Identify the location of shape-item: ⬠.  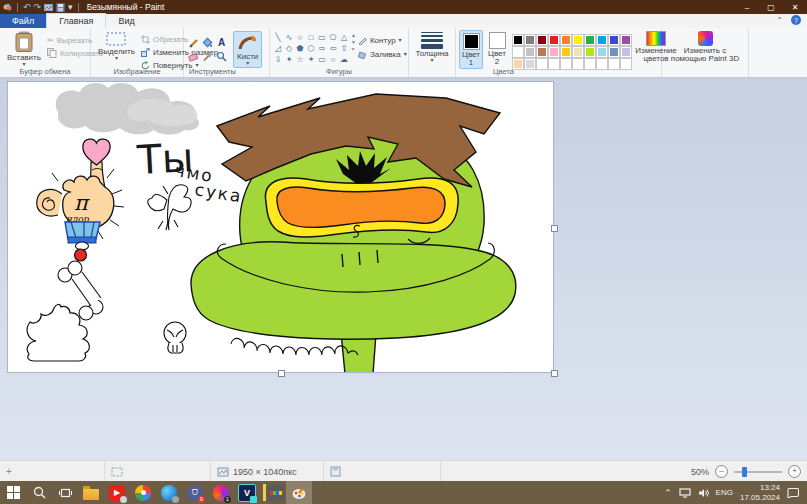
(333, 37).